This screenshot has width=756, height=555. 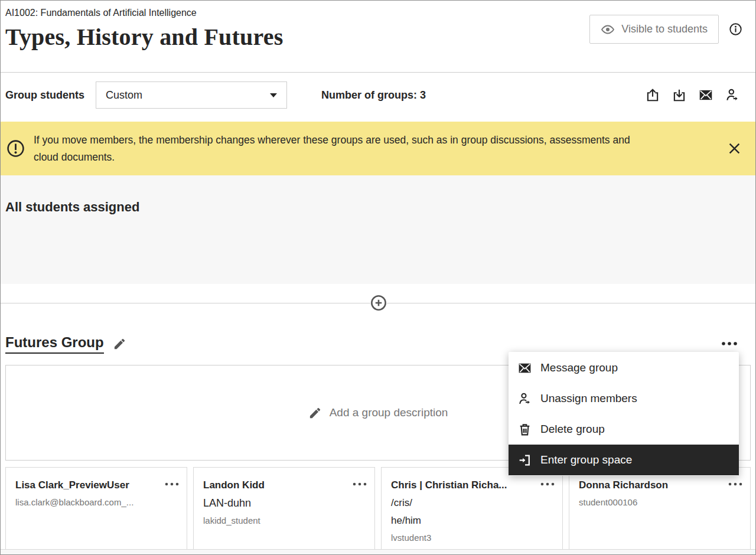 I want to click on student-pronouns: he/him, so click(x=473, y=521).